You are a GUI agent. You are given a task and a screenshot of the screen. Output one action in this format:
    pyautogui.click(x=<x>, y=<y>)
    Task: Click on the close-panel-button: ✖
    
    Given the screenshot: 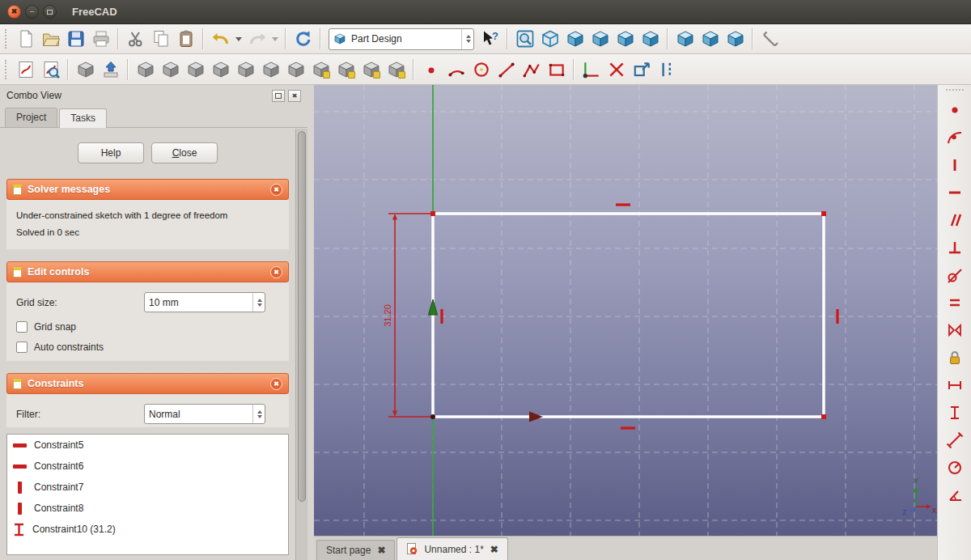 What is the action you would take?
    pyautogui.click(x=295, y=95)
    